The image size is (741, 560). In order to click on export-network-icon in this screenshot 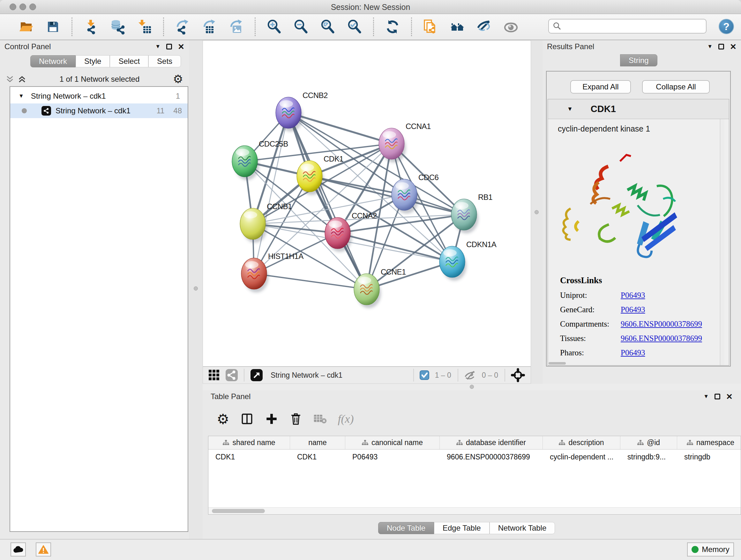, I will do `click(183, 27)`.